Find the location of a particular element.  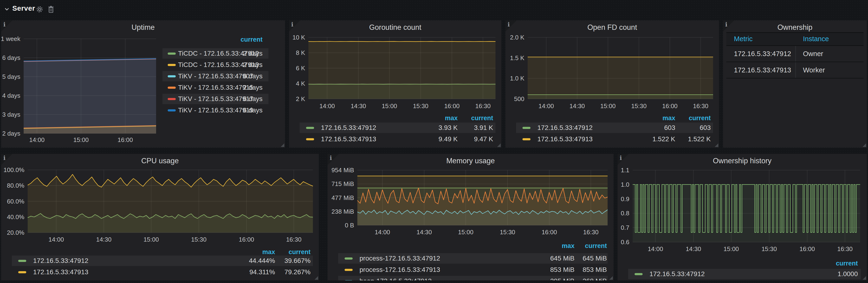

y-axis-label: 2 K is located at coordinates (297, 99).